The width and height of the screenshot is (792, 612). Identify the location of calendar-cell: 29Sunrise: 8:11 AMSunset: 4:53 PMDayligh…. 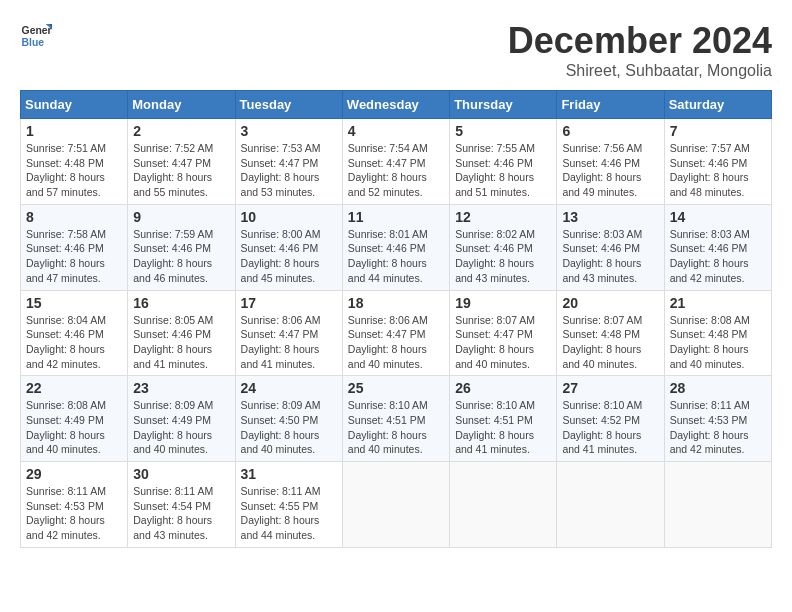
(74, 505).